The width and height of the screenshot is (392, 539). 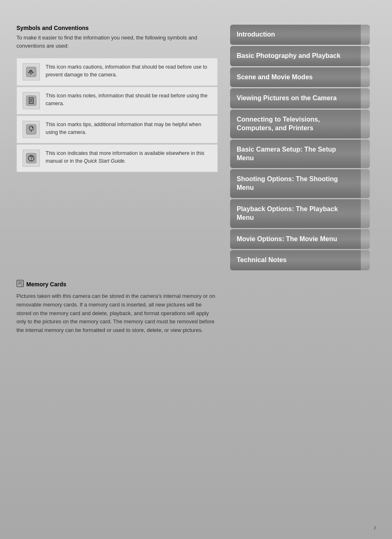 I want to click on reference-icon, so click(x=31, y=158).